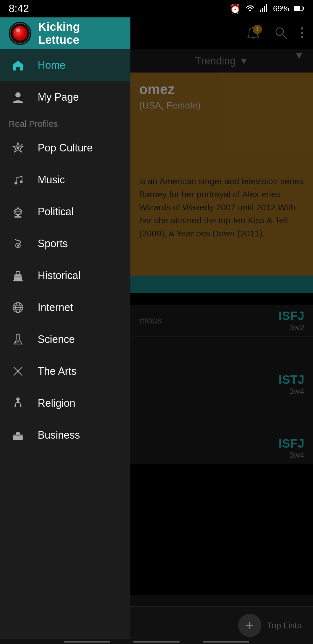  Describe the element at coordinates (53, 244) in the screenshot. I see `sports-label: Sports` at that location.